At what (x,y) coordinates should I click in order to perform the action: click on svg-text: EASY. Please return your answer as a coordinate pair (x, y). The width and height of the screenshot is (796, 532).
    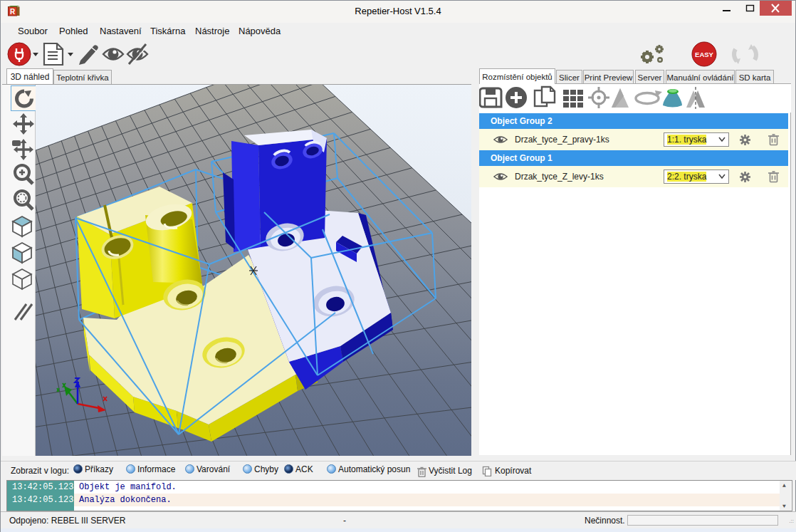
    Looking at the image, I should click on (705, 54).